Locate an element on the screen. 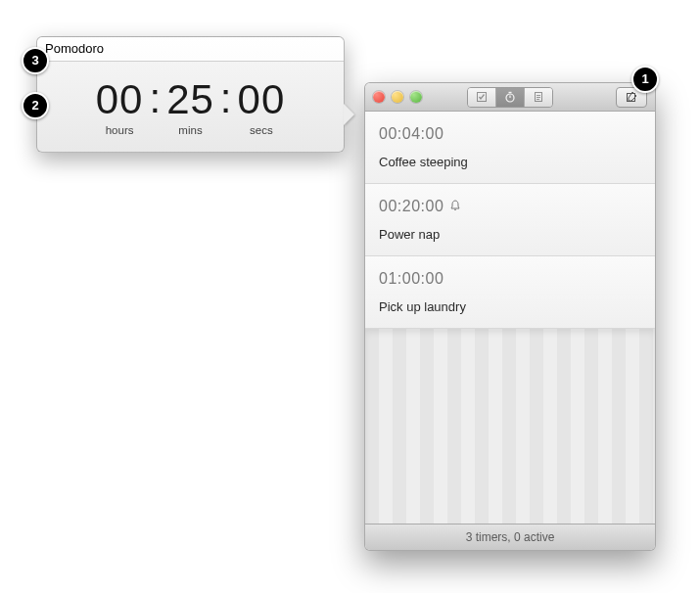  timer-label: Power nap is located at coordinates (510, 235).